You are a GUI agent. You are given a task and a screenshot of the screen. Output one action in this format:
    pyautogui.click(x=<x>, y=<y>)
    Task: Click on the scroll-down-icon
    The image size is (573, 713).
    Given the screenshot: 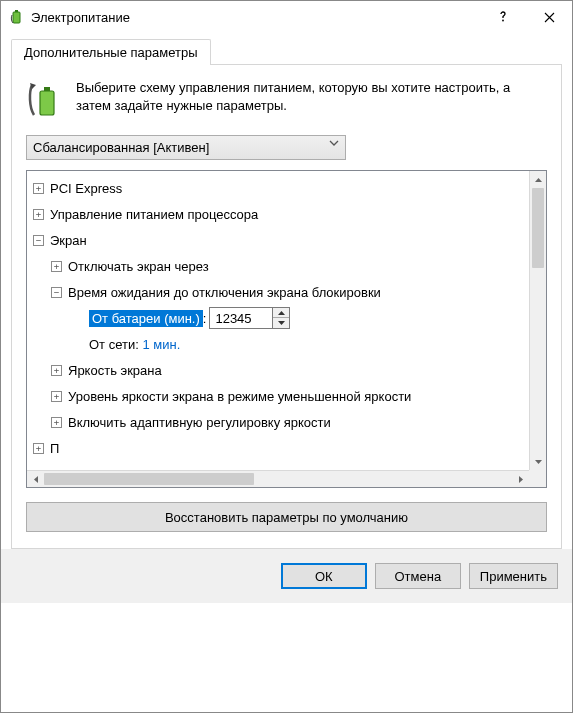 What is the action you would take?
    pyautogui.click(x=538, y=462)
    